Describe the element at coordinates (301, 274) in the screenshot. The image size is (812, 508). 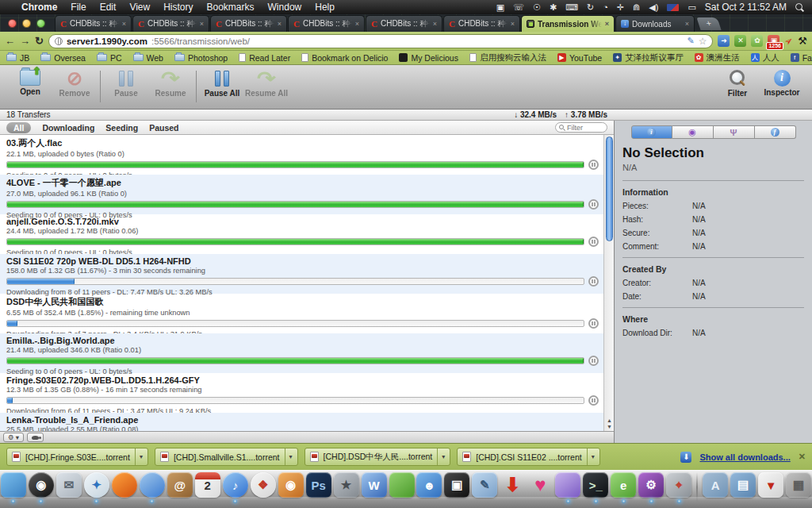
I see `torrent-row: CSI S11E02 720p WEB-DL DD5.1 H264-NFHD15…` at that location.